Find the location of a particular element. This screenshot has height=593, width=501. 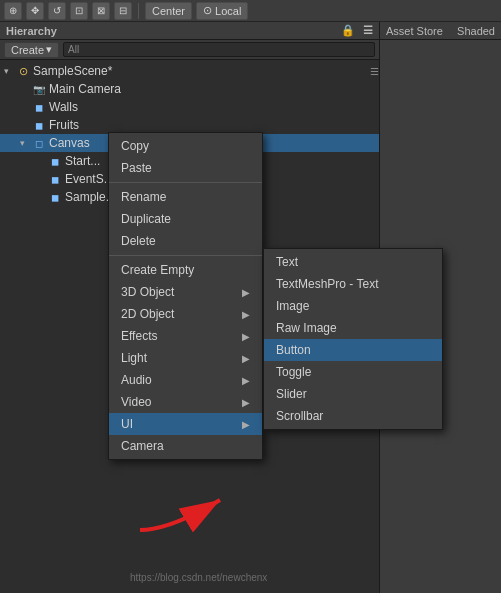

search-placeholder: All is located at coordinates (74, 50).